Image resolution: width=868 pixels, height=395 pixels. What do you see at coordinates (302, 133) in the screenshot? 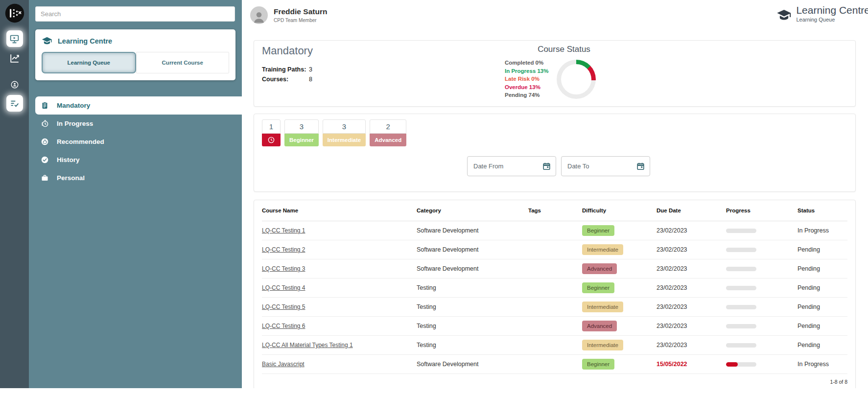
I see `filter-badge-beginner: 3Beginner` at bounding box center [302, 133].